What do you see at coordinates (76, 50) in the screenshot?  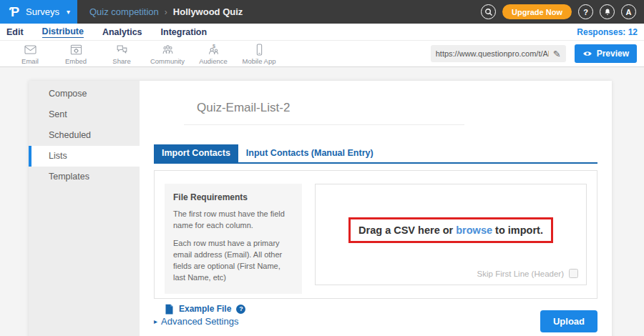 I see `embed-icon` at bounding box center [76, 50].